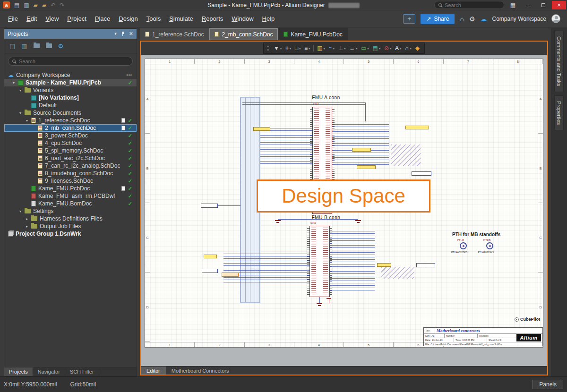 The height and width of the screenshot is (392, 567). I want to click on tab-comments-and-tasks: Comments and Tasks, so click(559, 61).